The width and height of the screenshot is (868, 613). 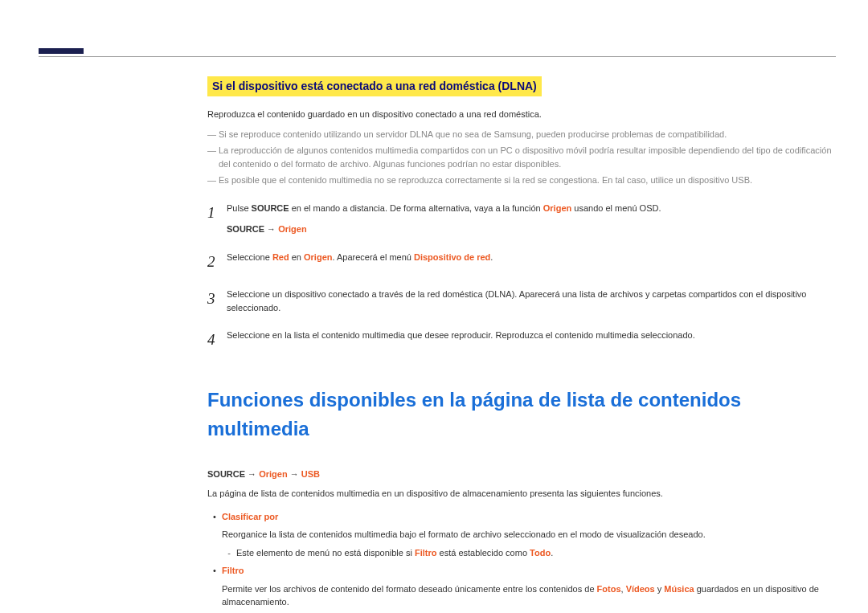 I want to click on kw-videos: Vídeos, so click(x=641, y=589).